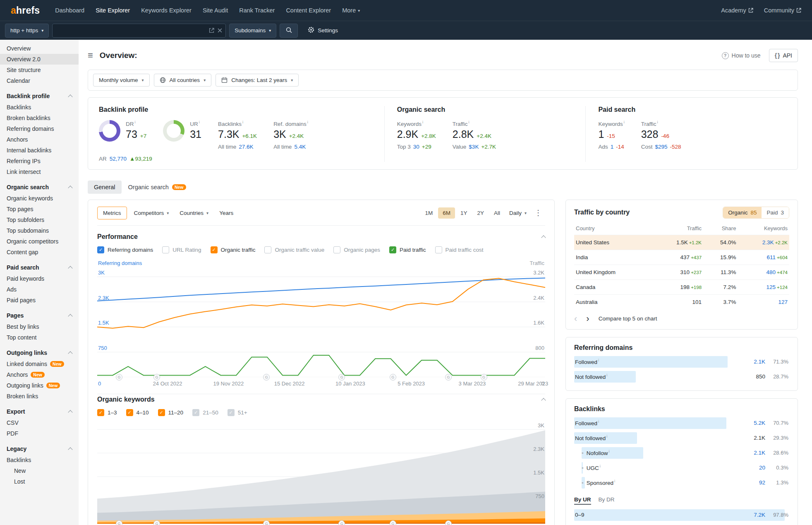 The image size is (812, 525). I want to click on countries-dropdown: Countries▾, so click(194, 213).